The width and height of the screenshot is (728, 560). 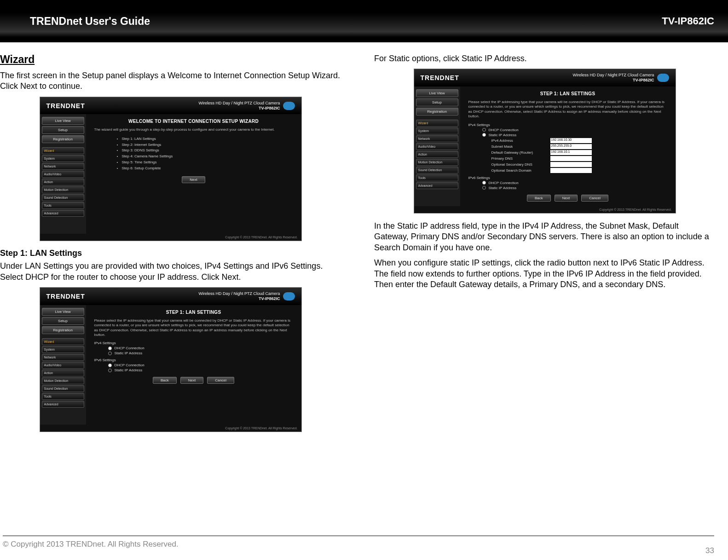 I want to click on ss3-ipv6-static-label: Static IP Address, so click(x=503, y=188).